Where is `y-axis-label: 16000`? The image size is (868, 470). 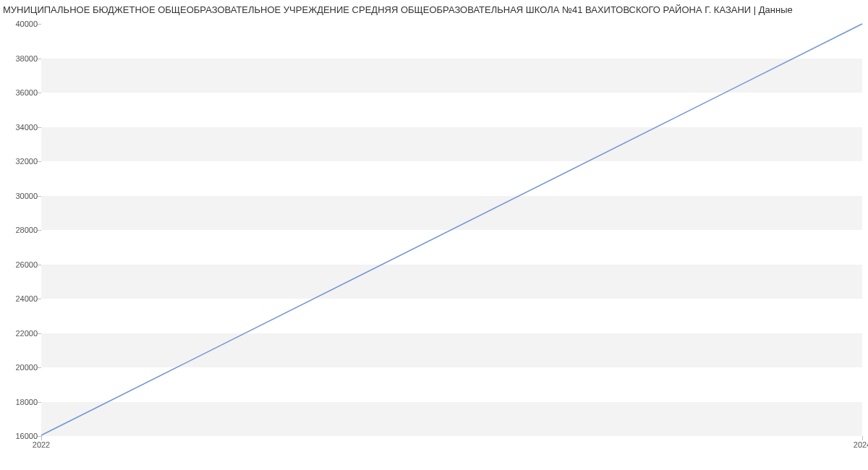
y-axis-label: 16000 is located at coordinates (26, 436).